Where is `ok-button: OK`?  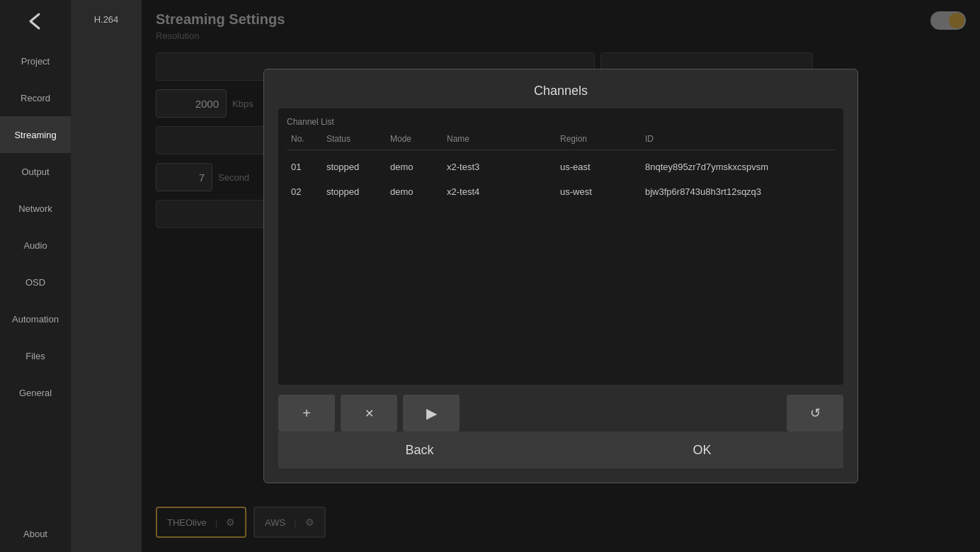
ok-button: OK is located at coordinates (702, 450).